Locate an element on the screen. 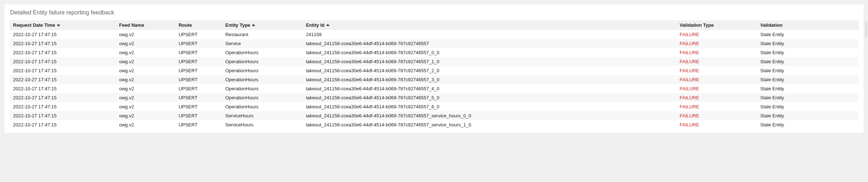  col-label: Validation Type is located at coordinates (696, 25).